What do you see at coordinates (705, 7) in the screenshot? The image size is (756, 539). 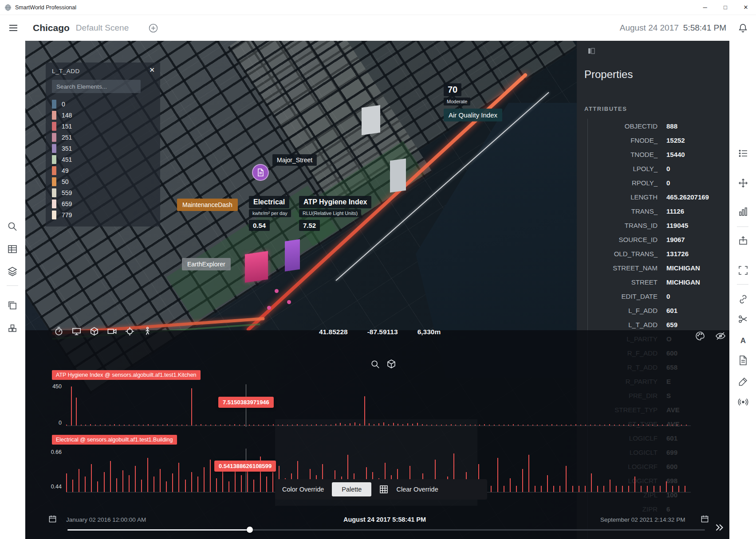 I see `minimize-button: ─` at bounding box center [705, 7].